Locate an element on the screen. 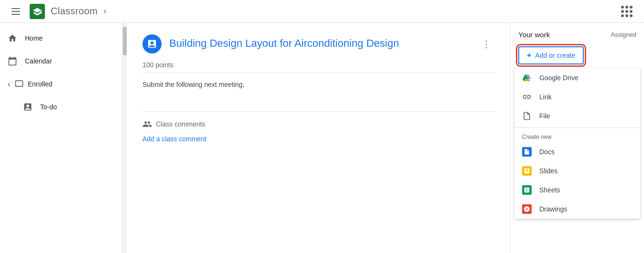 The height and width of the screenshot is (253, 644). google-drive-label: Google Drive is located at coordinates (559, 78).